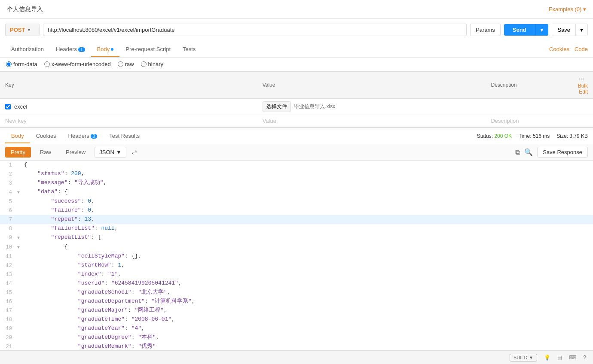 Image resolution: width=593 pixels, height=364 pixels. What do you see at coordinates (296, 275) in the screenshot?
I see `json-line: 13 "index": "1",` at bounding box center [296, 275].